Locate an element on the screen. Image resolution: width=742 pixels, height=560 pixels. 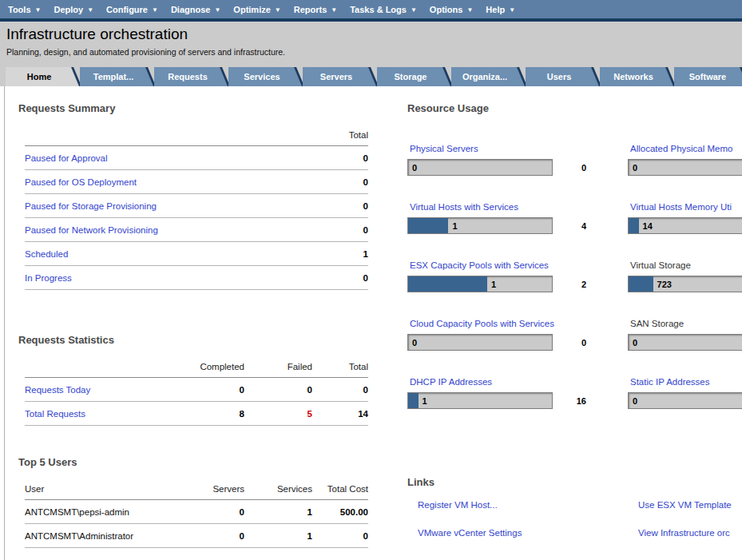
tab-templates: Templat... is located at coordinates (117, 77).